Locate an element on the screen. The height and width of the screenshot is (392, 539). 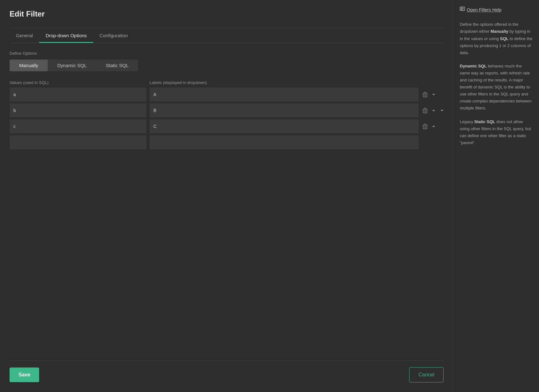
help-text-body: Define the options offered in the dropdo… is located at coordinates (496, 84).